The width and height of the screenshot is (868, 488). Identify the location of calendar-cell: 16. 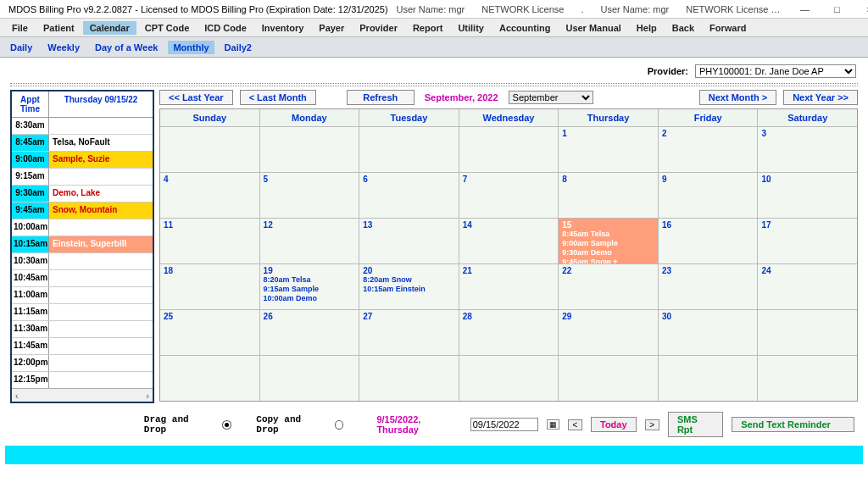
(709, 241).